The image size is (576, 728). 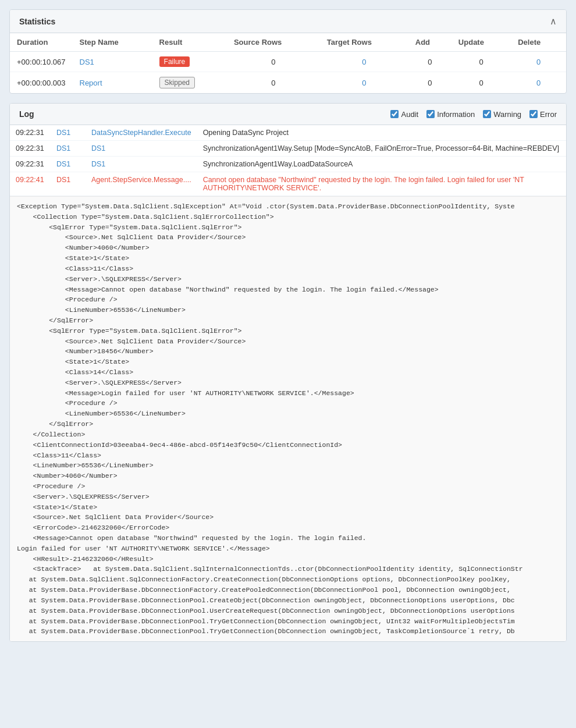 What do you see at coordinates (37, 22) in the screenshot?
I see `statistics-title: Statistics` at bounding box center [37, 22].